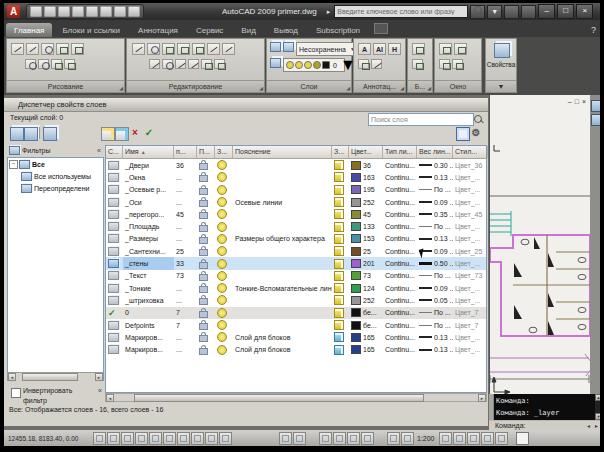 The width and height of the screenshot is (604, 452). Describe the element at coordinates (276, 63) in the screenshot. I see `layer-isolate-icon` at that location.